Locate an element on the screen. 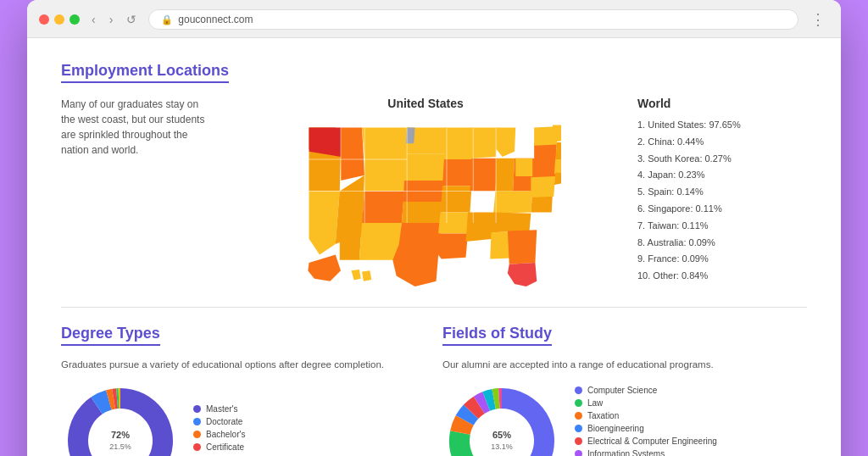  degree-description: Graduates pursue a variety of educationa… is located at coordinates (243, 364).